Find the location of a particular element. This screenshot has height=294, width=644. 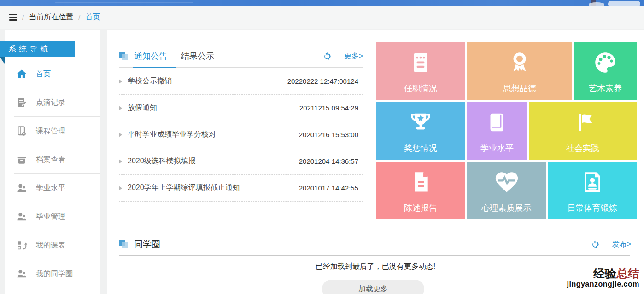

tile-art-literacy: 艺术素养 is located at coordinates (605, 71).